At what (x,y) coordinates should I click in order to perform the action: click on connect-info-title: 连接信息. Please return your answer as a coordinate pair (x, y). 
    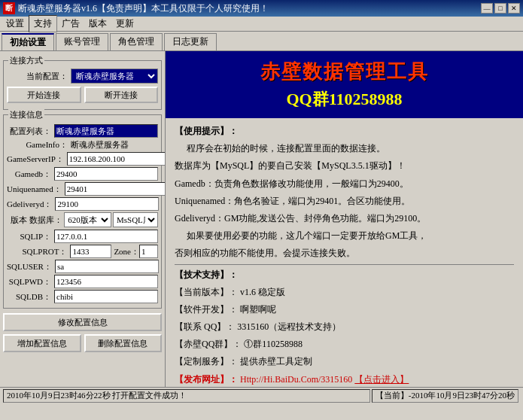
    Looking at the image, I should click on (26, 114).